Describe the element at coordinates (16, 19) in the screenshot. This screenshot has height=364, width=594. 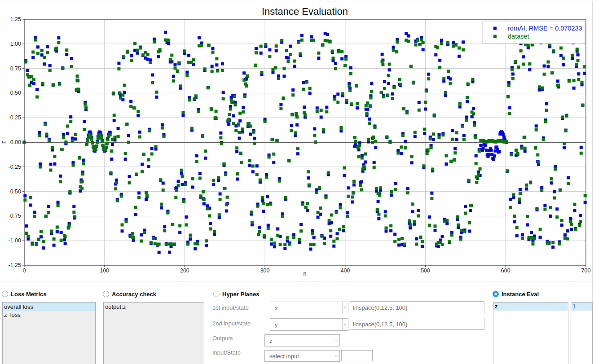
I see `svg-text: 1.25` at that location.